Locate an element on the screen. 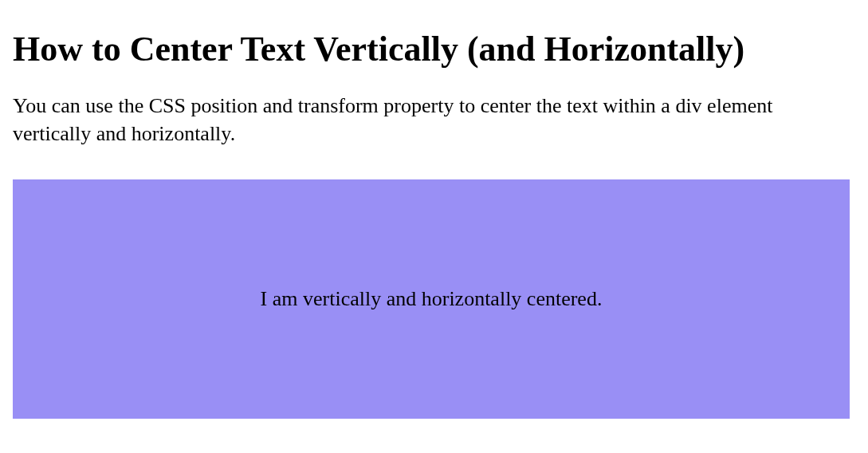  page-heading: How to Center Text Vertically (and Horiz… is located at coordinates (434, 49).